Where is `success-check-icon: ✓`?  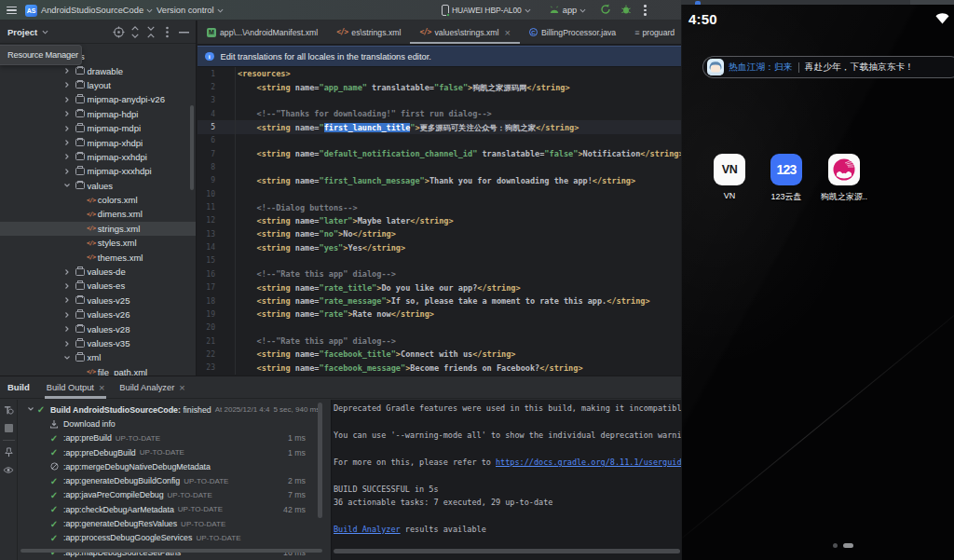 success-check-icon: ✓ is located at coordinates (54, 481).